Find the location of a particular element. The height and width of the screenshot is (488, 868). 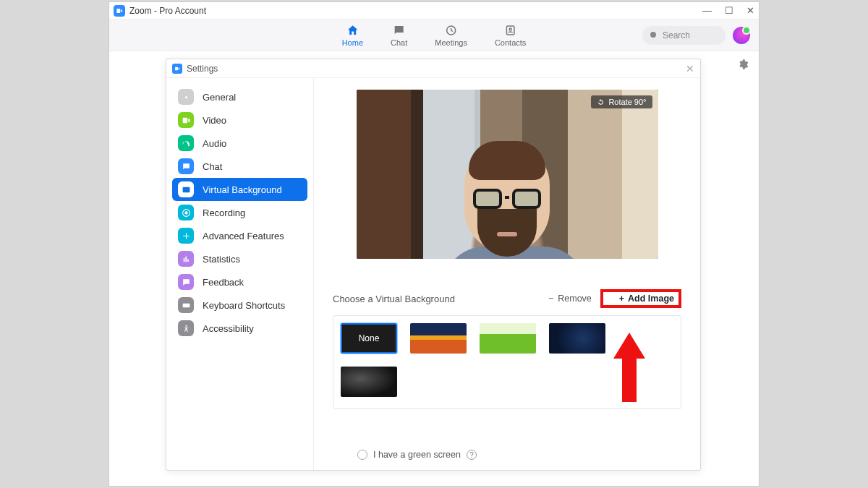

sidebar-label: Accessibility is located at coordinates (229, 328).